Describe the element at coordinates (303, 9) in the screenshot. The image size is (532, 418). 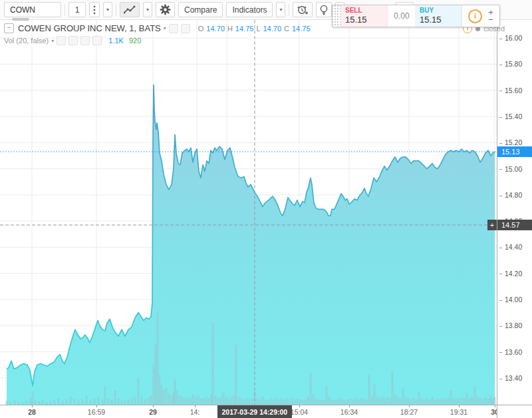
I see `alert-button` at that location.